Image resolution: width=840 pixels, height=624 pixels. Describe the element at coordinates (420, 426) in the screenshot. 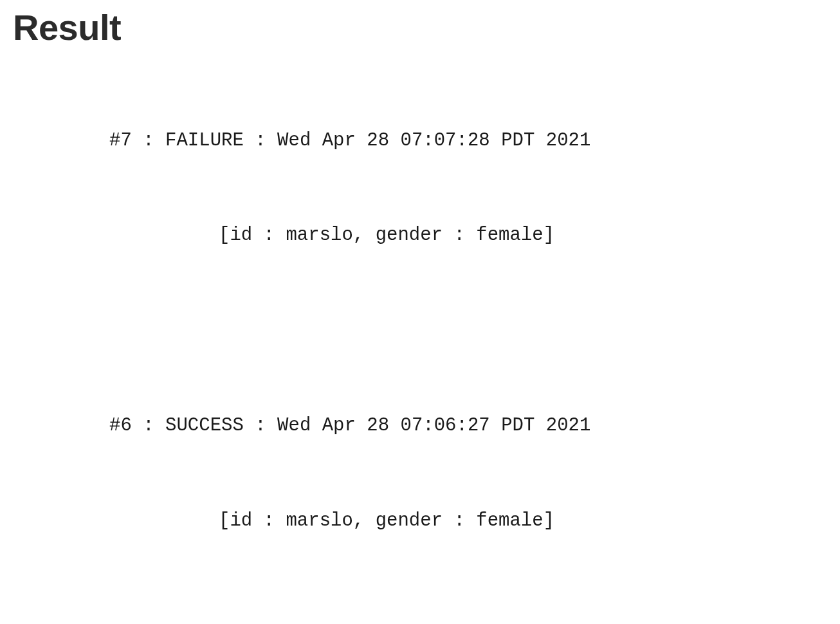

I see `entry-header-line: #6 : SUCCESS : Wed Apr 28 07:06:27 PDT 2…` at that location.